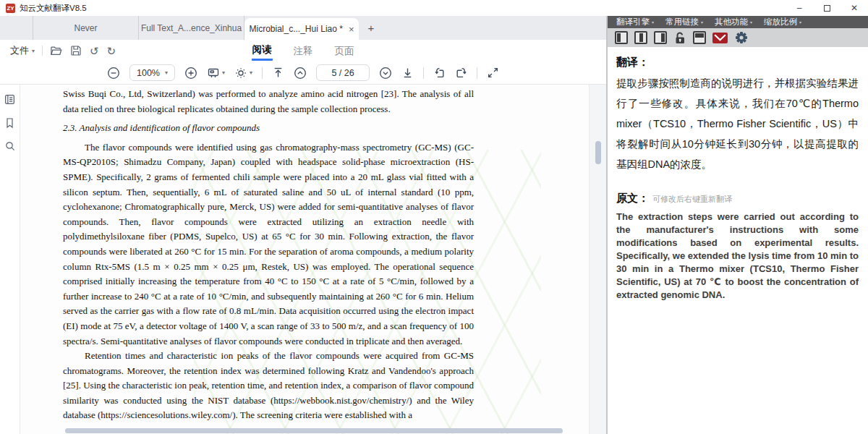  Describe the element at coordinates (699, 35) in the screenshot. I see `layout-horizontal-icon` at that location.